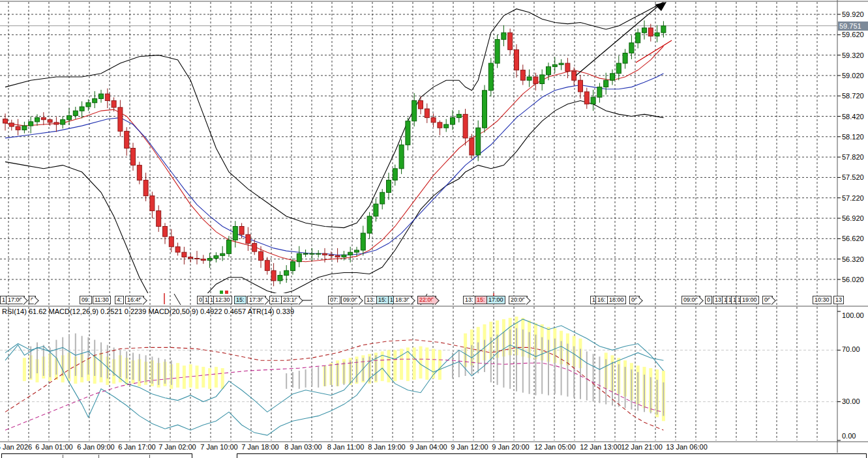 The height and width of the screenshot is (458, 868). I want to click on trendline-red, so click(653, 51).